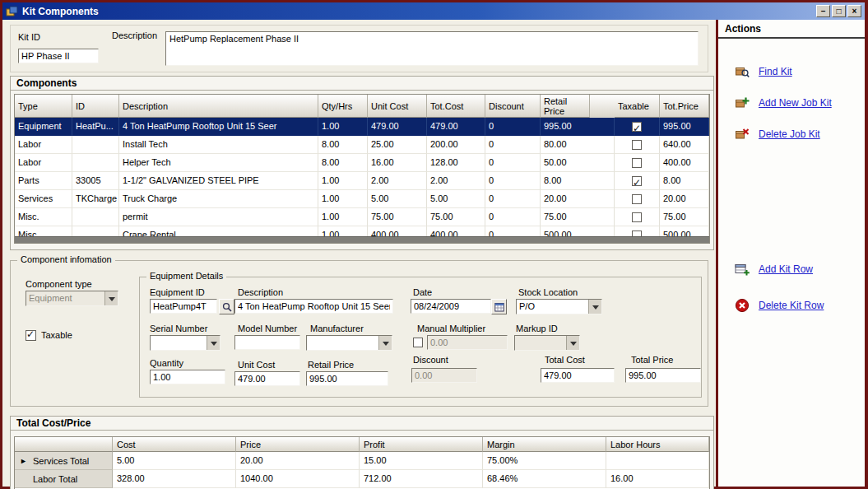 This screenshot has height=489, width=868. I want to click on add-job-kit-icon, so click(742, 103).